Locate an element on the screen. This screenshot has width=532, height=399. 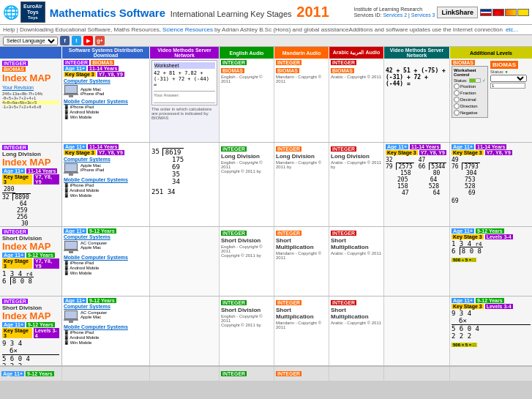
row4-numbers: 9 3 4 6× 5 6 0 4 2 2 2 is located at coordinates (31, 353).